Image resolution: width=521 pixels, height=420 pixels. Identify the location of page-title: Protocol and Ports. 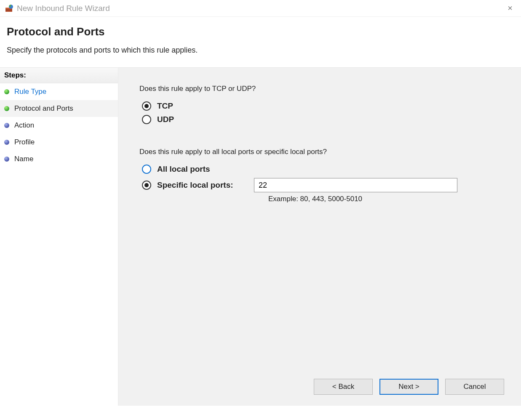
(260, 32).